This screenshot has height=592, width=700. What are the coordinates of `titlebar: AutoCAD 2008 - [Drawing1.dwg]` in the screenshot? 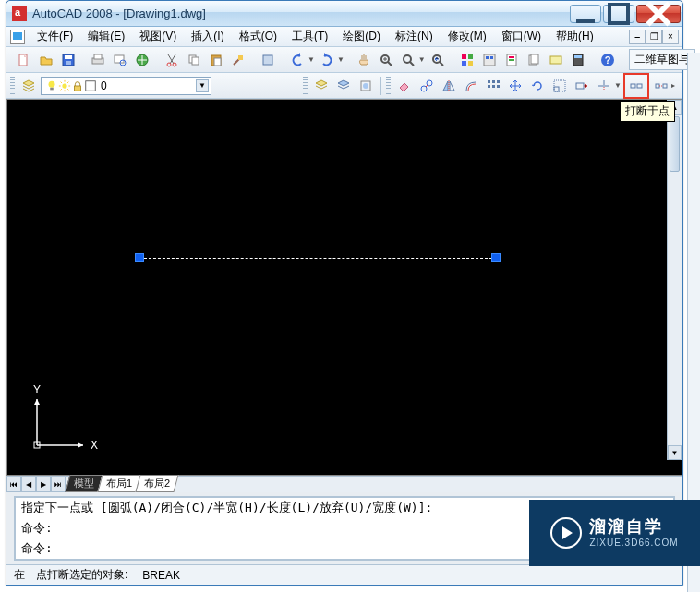 It's located at (344, 14).